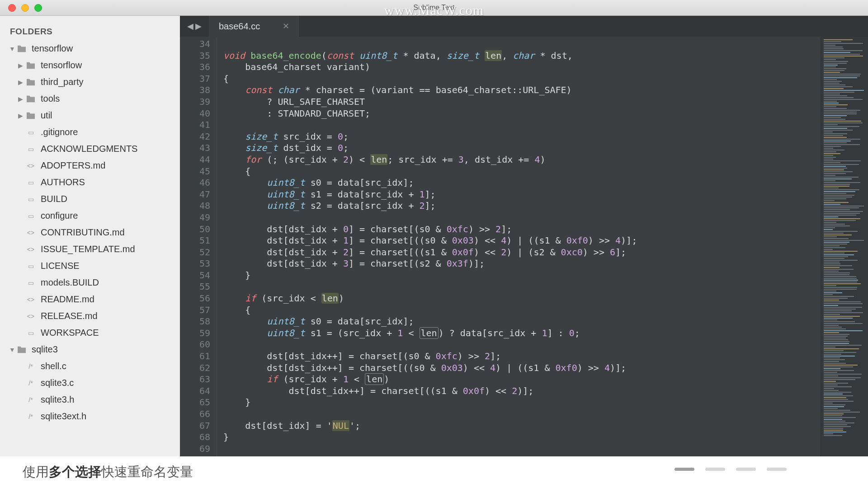 The height and width of the screenshot is (488, 868). I want to click on nav-back-icon: ◀, so click(190, 26).